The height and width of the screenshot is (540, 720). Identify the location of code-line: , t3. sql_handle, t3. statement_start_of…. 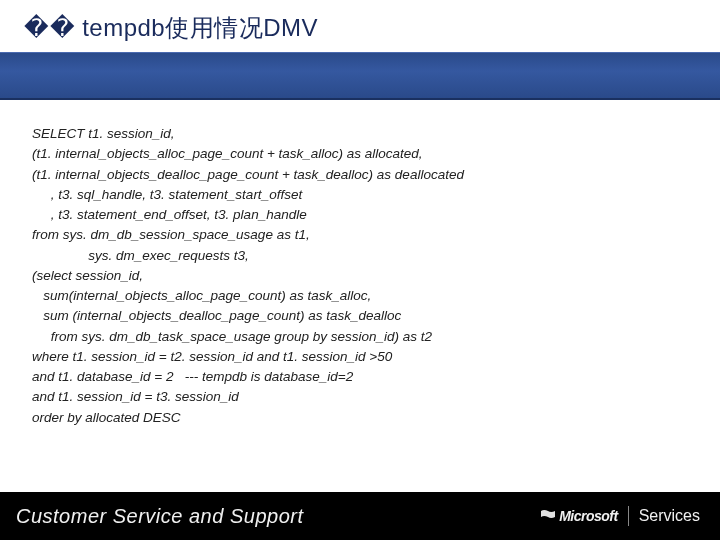
(360, 195).